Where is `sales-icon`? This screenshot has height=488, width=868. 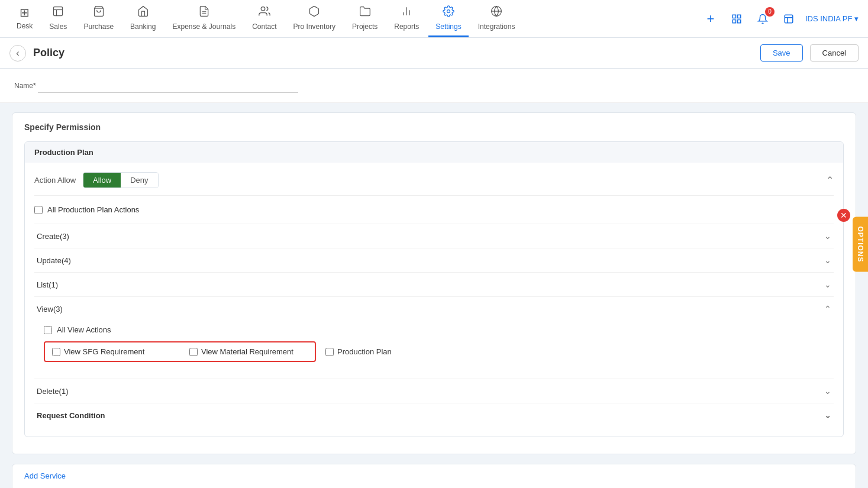 sales-icon is located at coordinates (58, 13).